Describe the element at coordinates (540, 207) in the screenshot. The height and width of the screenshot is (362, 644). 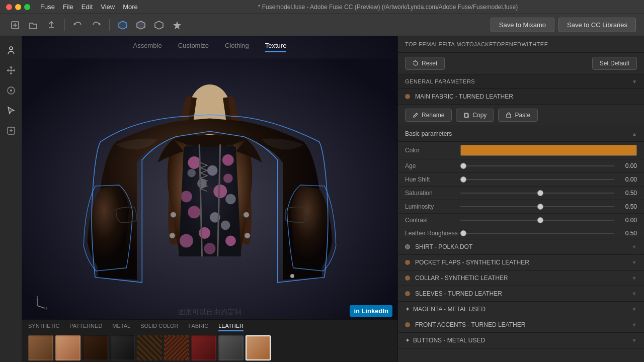
I see `luminosity-slider-thumb` at that location.